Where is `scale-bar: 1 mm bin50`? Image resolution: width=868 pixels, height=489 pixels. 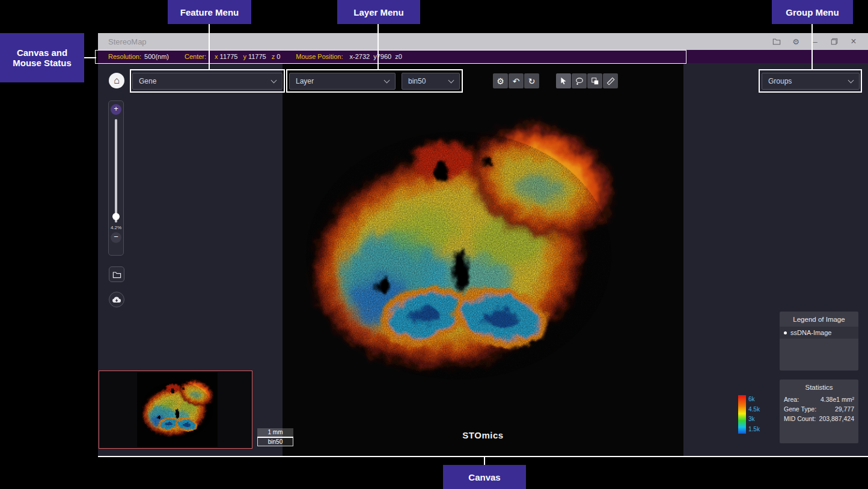 scale-bar: 1 mm bin50 is located at coordinates (275, 437).